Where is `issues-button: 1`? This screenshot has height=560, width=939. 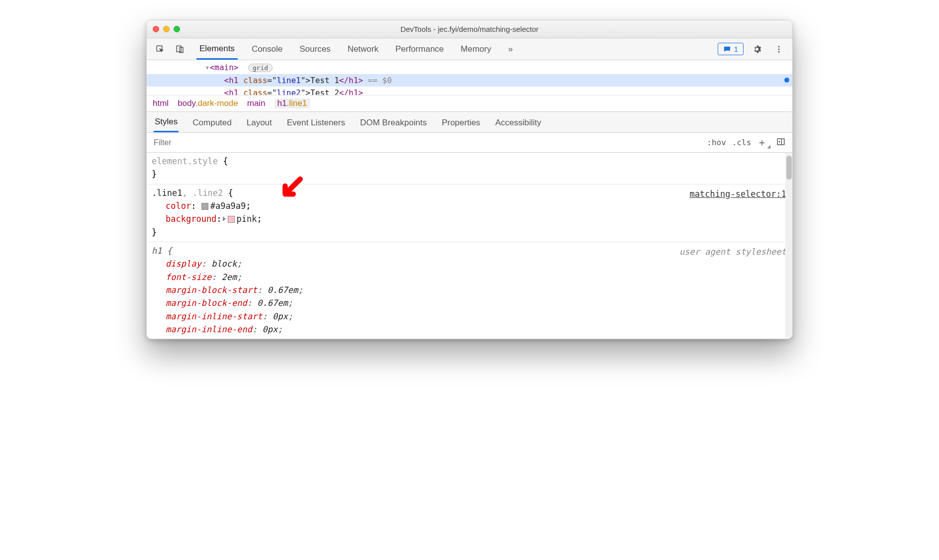
issues-button: 1 is located at coordinates (731, 49).